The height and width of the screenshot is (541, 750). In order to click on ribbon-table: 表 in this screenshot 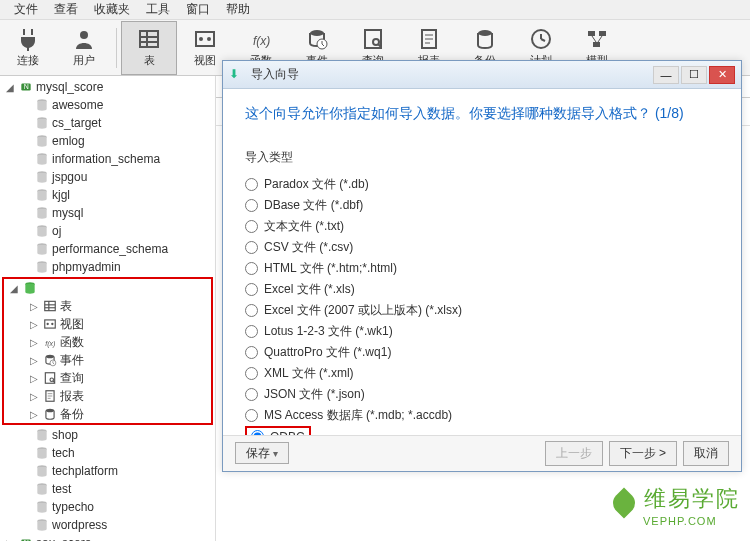, I will do `click(149, 48)`.